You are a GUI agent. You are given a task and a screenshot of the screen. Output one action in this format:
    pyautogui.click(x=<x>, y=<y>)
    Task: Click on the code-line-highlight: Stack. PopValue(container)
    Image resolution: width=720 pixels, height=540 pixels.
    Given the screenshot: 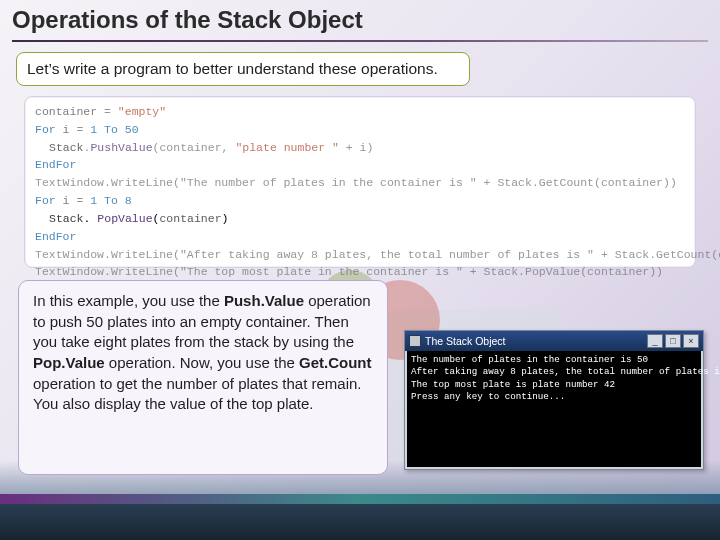 What is the action you would take?
    pyautogui.click(x=360, y=219)
    